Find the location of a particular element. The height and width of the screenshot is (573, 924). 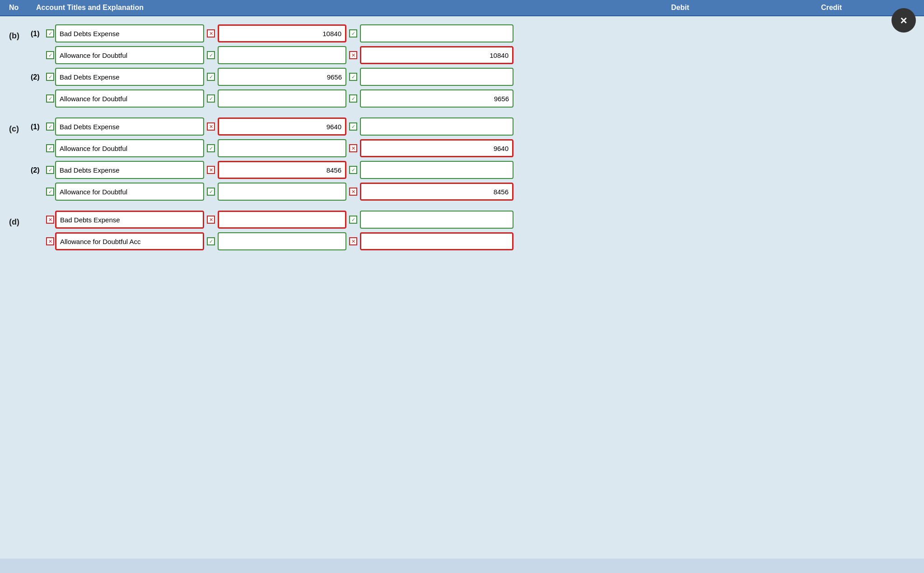

debit-field: 10840 is located at coordinates (282, 33).